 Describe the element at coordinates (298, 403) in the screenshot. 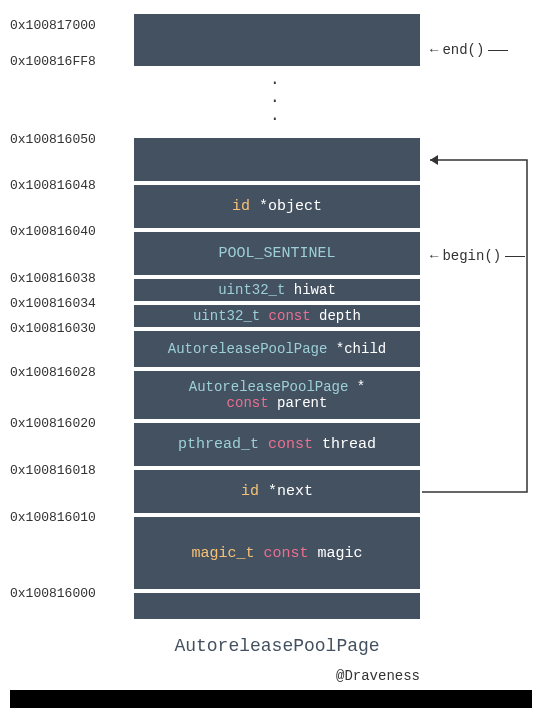

I see `parent-name: parent` at that location.